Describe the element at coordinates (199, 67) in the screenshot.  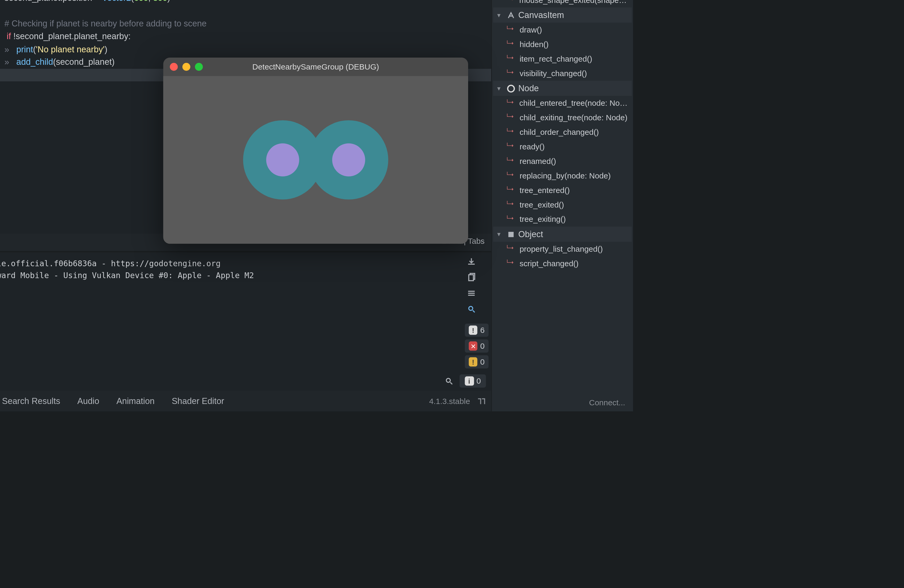
I see `maximize-icon` at that location.